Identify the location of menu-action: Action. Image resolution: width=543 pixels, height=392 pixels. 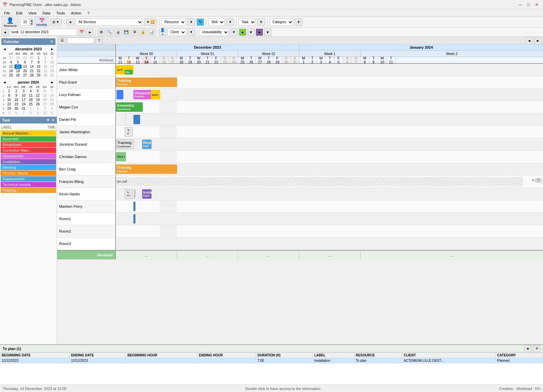
(76, 13).